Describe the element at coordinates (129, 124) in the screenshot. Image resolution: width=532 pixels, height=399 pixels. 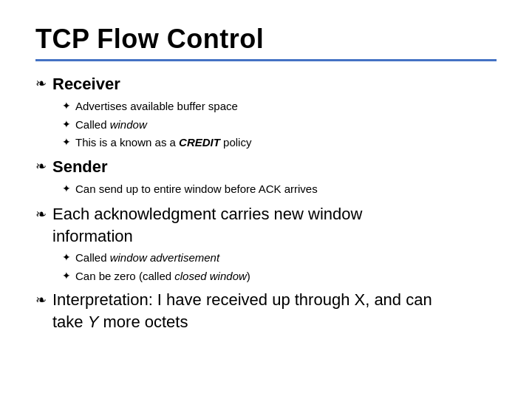
I see `window-italic: window` at that location.